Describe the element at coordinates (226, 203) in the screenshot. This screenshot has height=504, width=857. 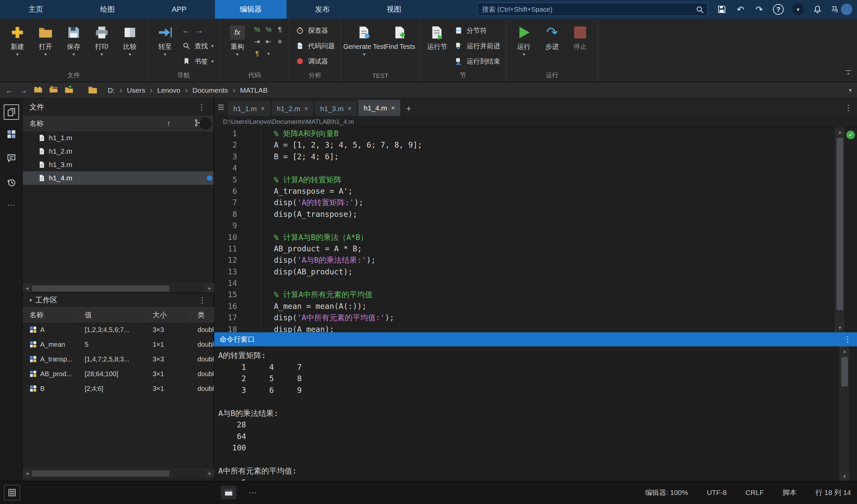
I see `line-number: 7` at that location.